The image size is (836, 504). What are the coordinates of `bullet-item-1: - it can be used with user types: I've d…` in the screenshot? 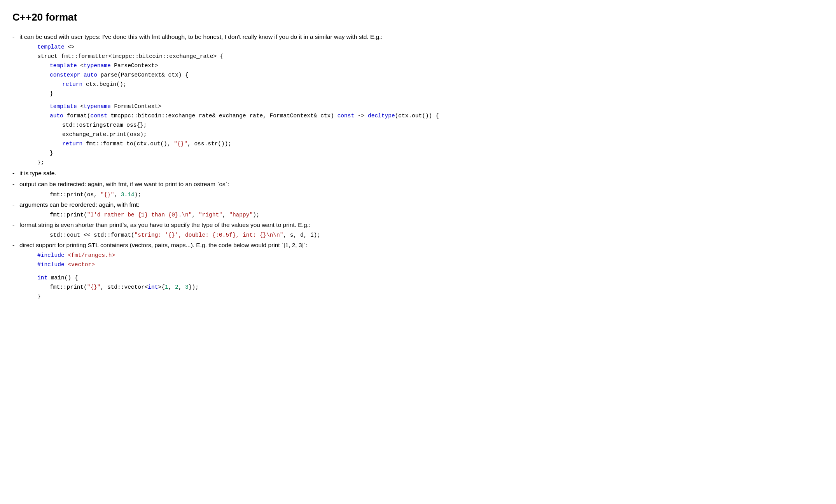 It's located at (418, 37).